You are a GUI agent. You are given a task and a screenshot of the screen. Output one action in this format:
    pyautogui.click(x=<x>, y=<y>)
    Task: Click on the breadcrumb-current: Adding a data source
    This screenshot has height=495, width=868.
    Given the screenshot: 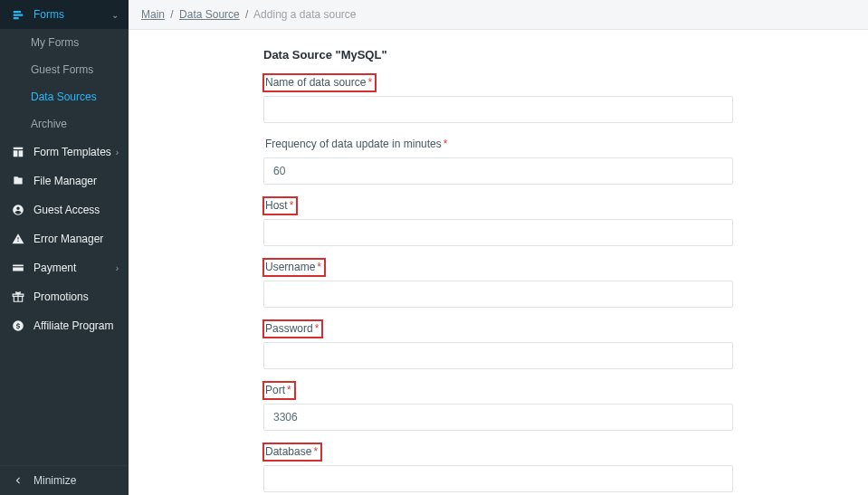 What is the action you would take?
    pyautogui.click(x=304, y=14)
    